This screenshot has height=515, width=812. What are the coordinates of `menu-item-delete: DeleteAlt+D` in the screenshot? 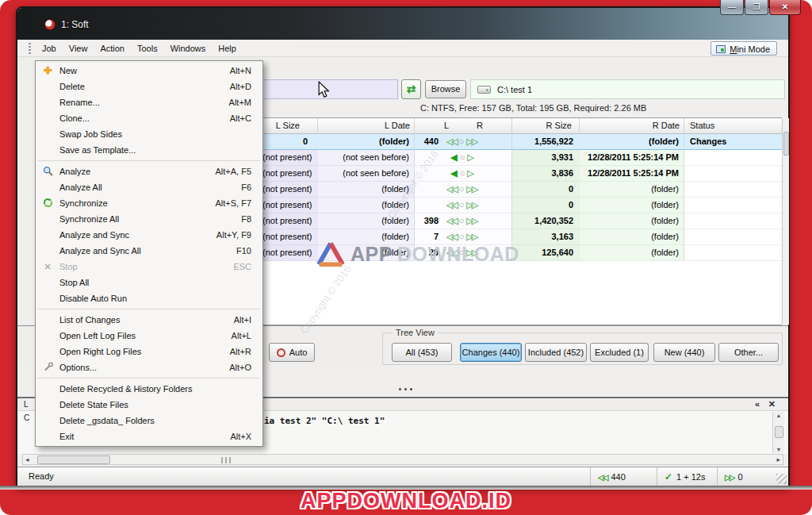 It's located at (149, 86).